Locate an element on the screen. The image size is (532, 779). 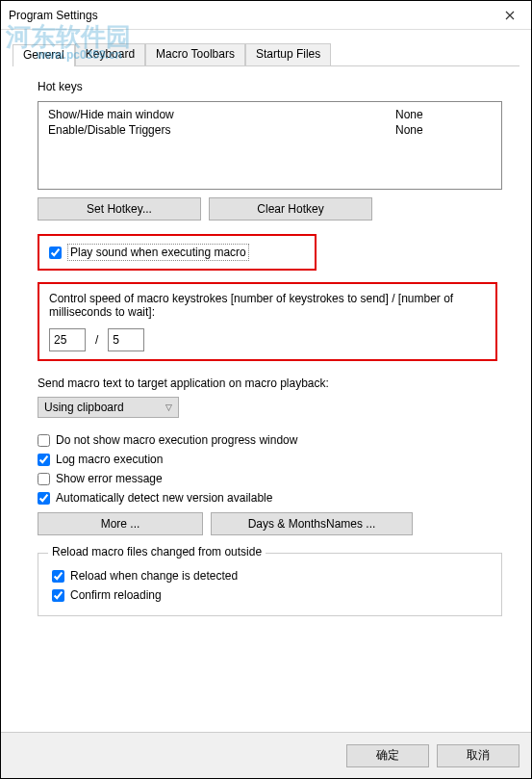
tab-macro-toolbars: Macro Toolbars is located at coordinates (195, 54).